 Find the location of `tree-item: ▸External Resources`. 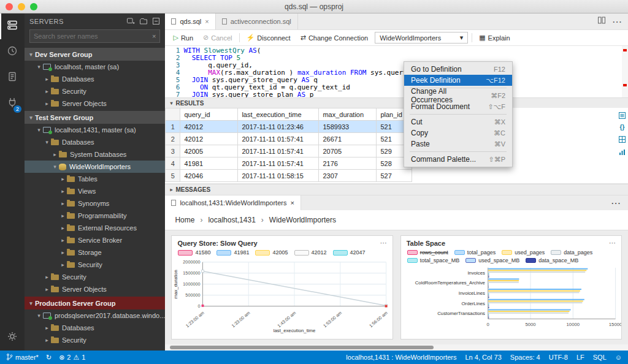

tree-item: ▸External Resources is located at coordinates (94, 228).